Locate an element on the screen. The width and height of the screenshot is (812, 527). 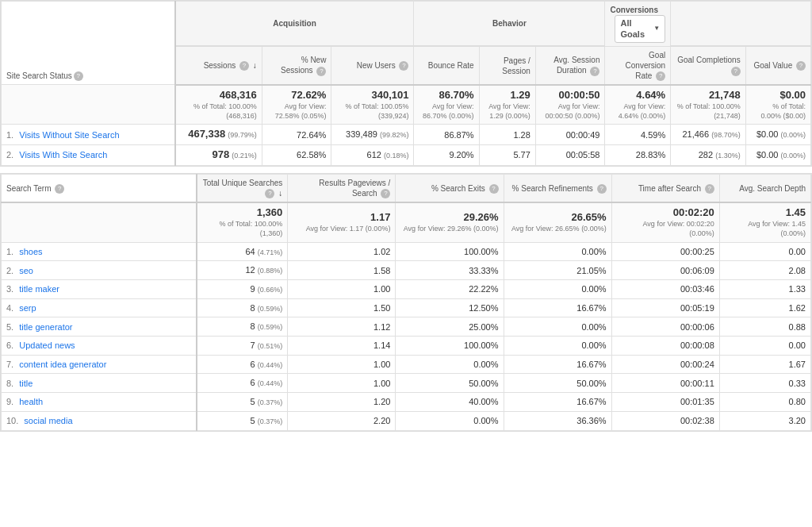
summary-goal-completions: 21,748 % of Total: 100.00% (21,748) is located at coordinates (708, 105).